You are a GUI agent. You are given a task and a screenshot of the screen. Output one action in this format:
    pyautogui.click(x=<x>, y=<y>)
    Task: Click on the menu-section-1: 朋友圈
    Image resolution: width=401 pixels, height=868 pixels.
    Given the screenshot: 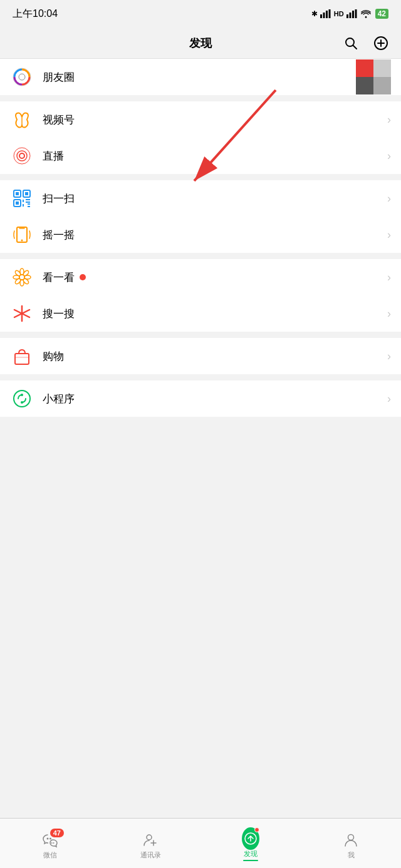 What is the action you would take?
    pyautogui.click(x=200, y=77)
    